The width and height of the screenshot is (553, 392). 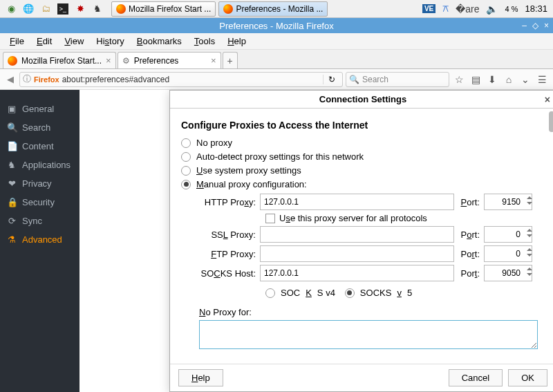 What do you see at coordinates (357, 273) in the screenshot?
I see `socks-host-input` at bounding box center [357, 273].